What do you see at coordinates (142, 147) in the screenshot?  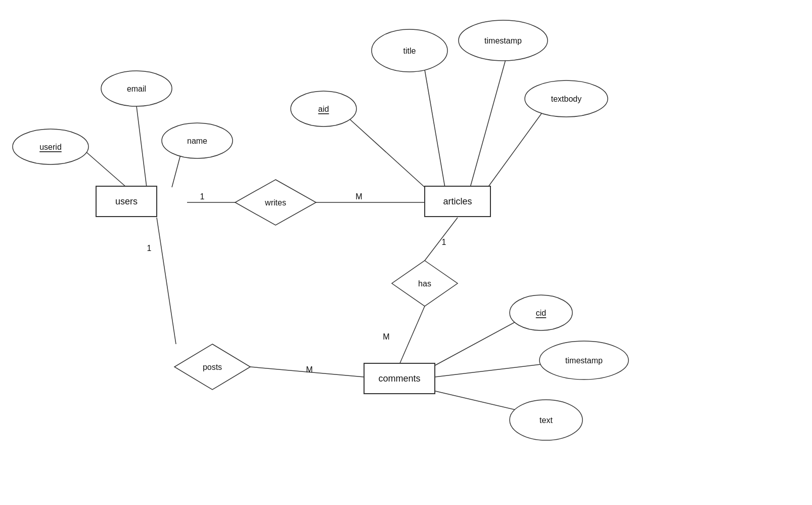 I see `connector-email-users` at bounding box center [142, 147].